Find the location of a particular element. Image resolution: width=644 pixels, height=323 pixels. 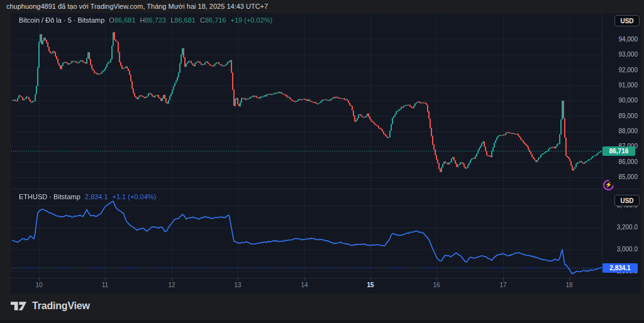

eth-y-tick-label: 3,000.0 is located at coordinates (620, 249).